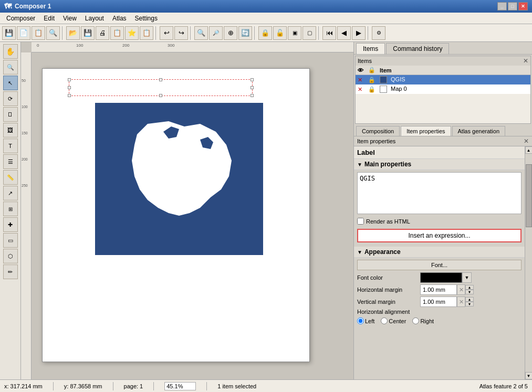 The image size is (532, 392). What do you see at coordinates (439, 290) in the screenshot?
I see `h-margin-input` at bounding box center [439, 290].